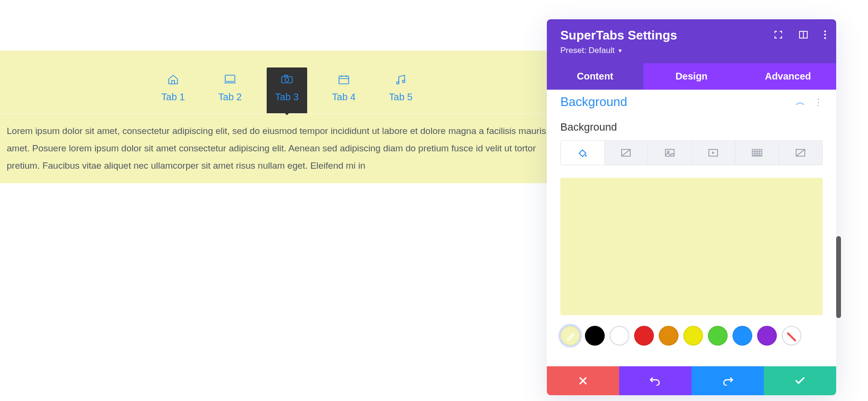  I want to click on color-preview, so click(692, 247).